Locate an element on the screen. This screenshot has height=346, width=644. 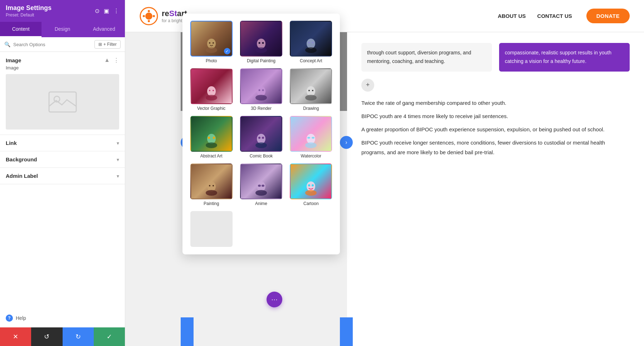
style-item-painting: Painting is located at coordinates (211, 185).